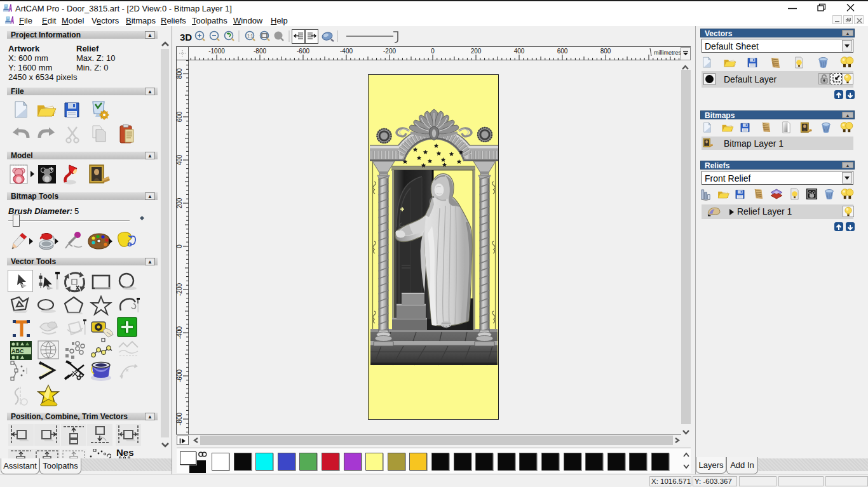  I want to click on svg-text: millimetres, so click(667, 53).